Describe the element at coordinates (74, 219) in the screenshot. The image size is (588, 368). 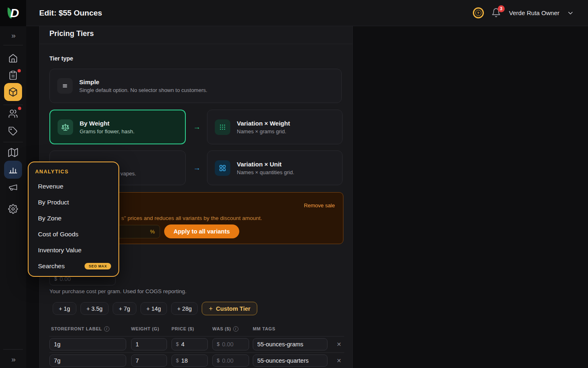
I see `analytics-flyout-menu: ANALYTICS Revenue By Product By Zone Cos…` at that location.